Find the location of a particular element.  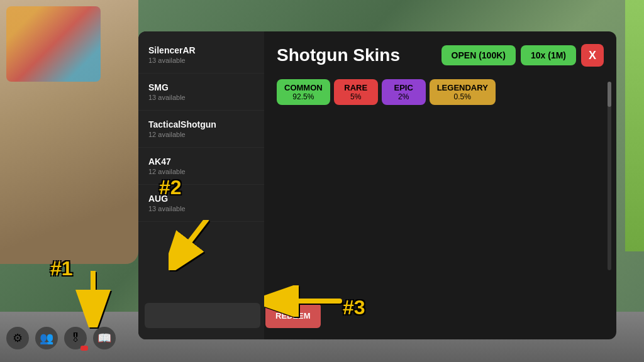

annotation-3: #3 is located at coordinates (354, 308).